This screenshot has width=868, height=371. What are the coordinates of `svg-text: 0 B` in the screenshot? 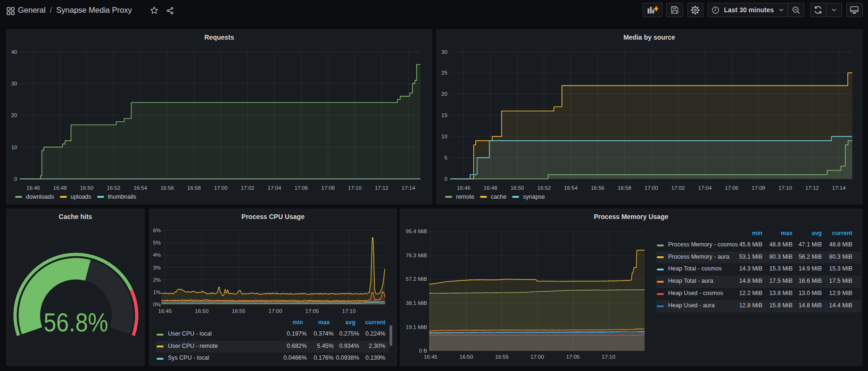 It's located at (423, 351).